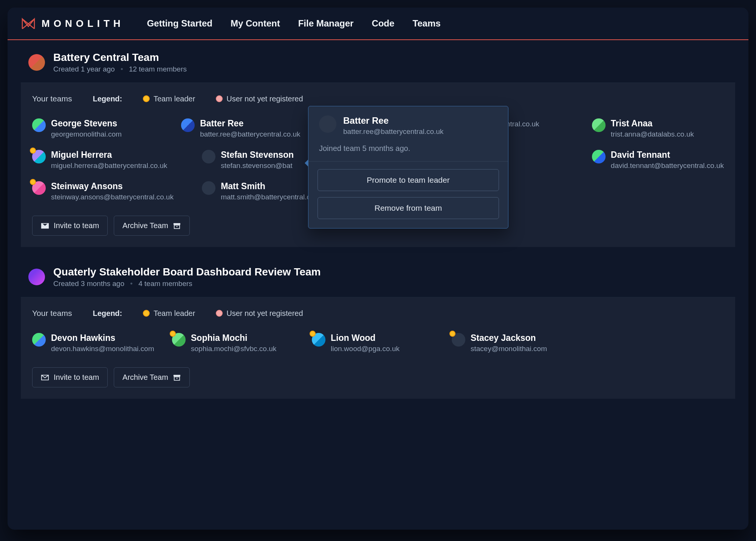  Describe the element at coordinates (109, 155) in the screenshot. I see `member-name: Miguel Herrera` at that location.